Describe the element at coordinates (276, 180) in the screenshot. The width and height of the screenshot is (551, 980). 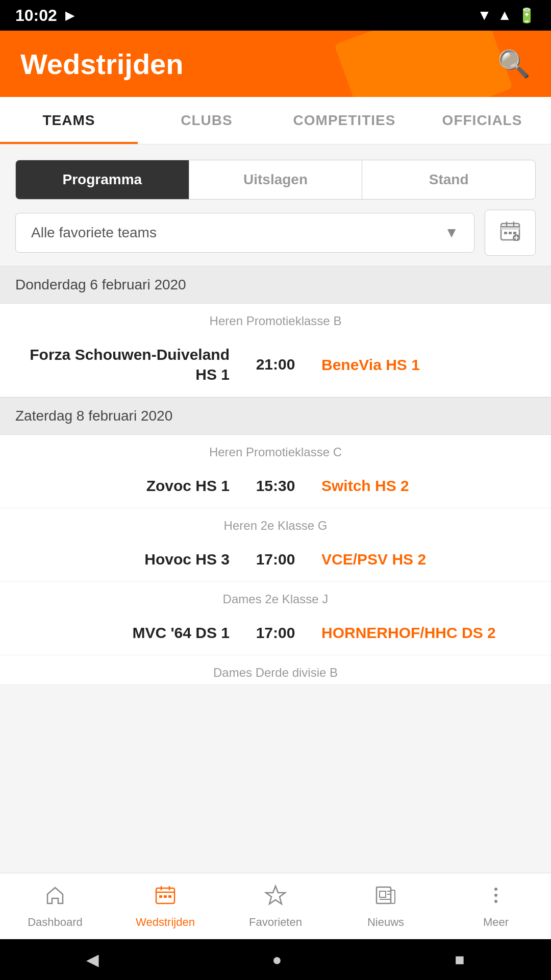
I see `sub-tab-uitslagen: Uitslagen` at that location.